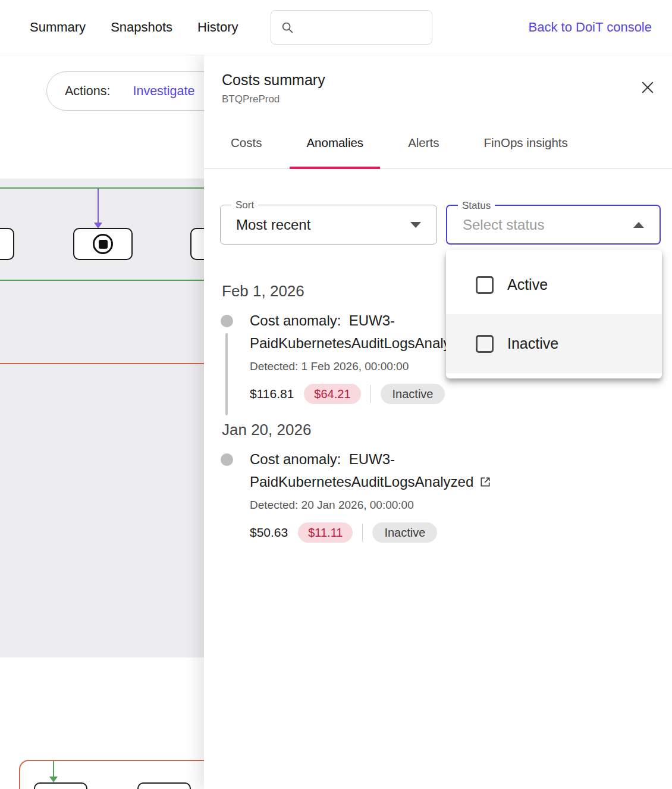  I want to click on status-value: Select status, so click(496, 225).